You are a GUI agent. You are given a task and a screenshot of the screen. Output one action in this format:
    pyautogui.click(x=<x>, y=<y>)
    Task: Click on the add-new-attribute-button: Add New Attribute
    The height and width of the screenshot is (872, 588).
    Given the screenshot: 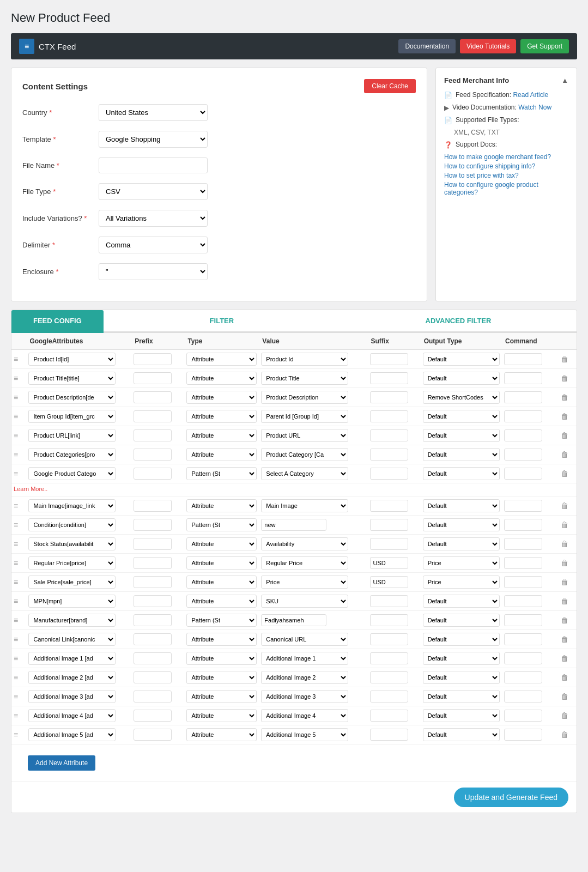 What is the action you would take?
    pyautogui.click(x=62, y=763)
    